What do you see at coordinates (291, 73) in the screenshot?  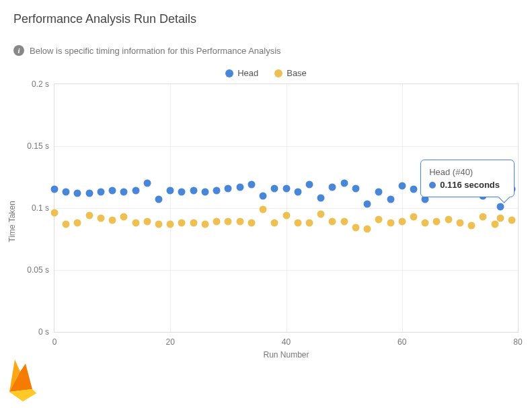 I see `legend-item-base: Base` at bounding box center [291, 73].